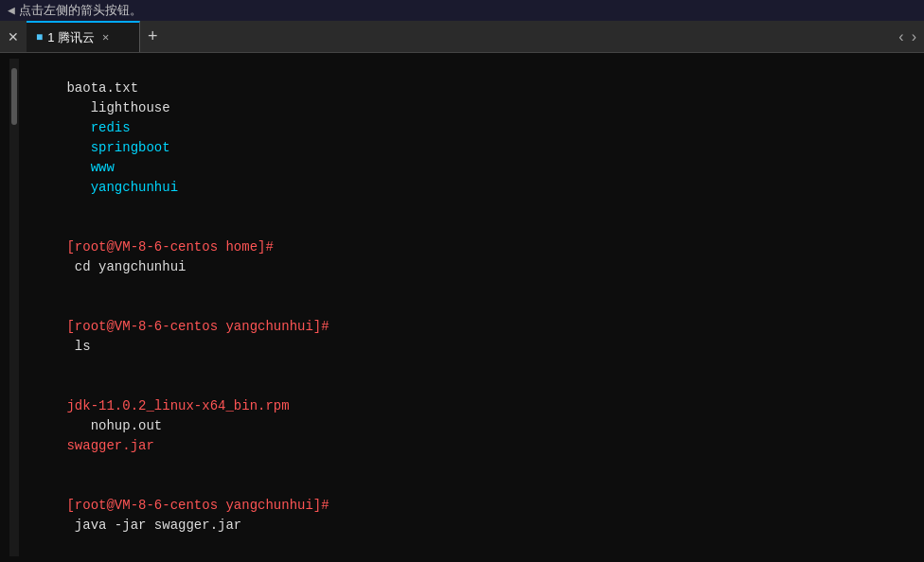  Describe the element at coordinates (90, 167) in the screenshot. I see `file-www: www` at that location.